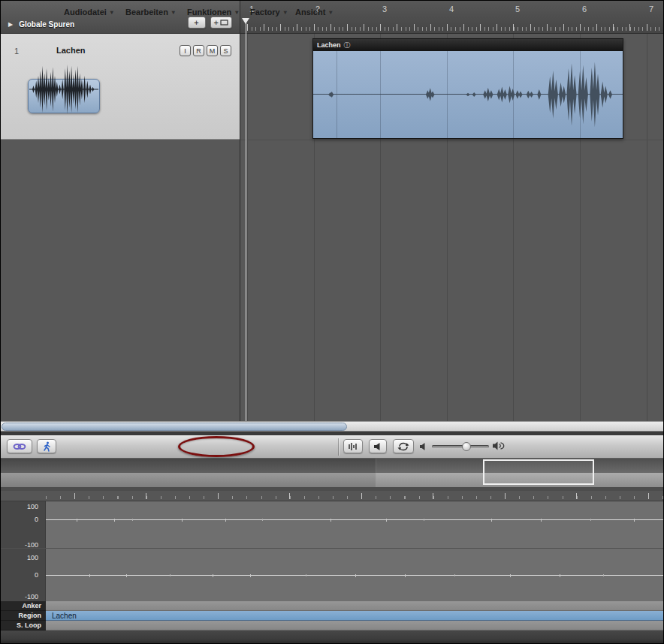 The height and width of the screenshot is (644, 664). I want to click on bar-number: 6, so click(584, 9).